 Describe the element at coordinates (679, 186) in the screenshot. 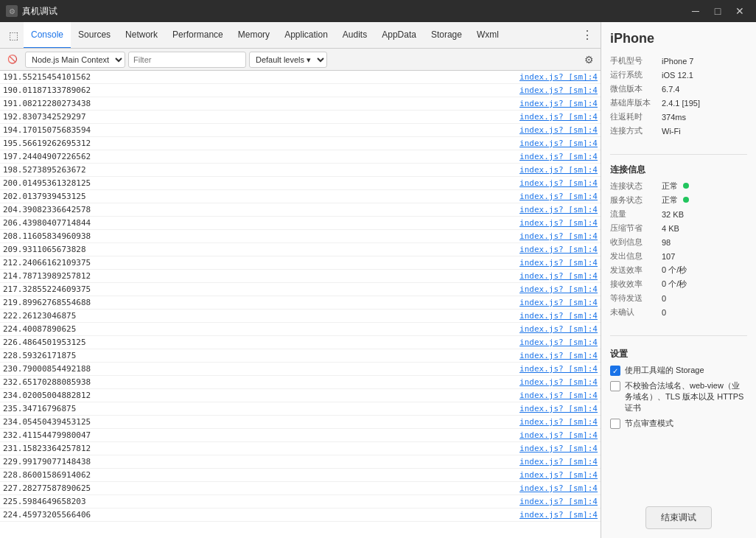

I see `conn-status-row: 连接状态 正常` at that location.